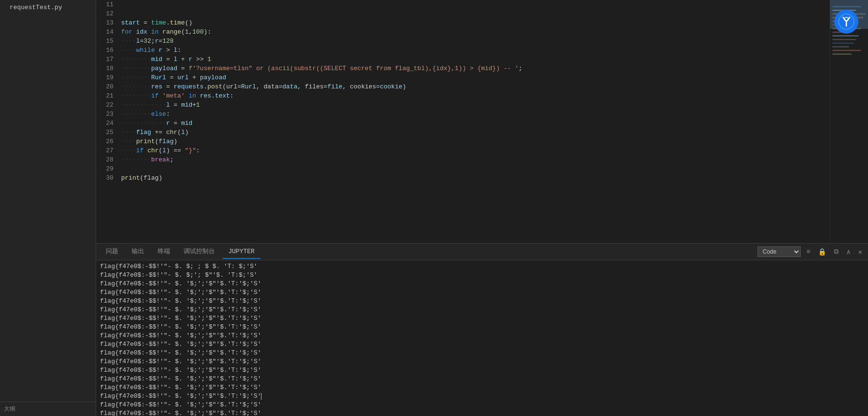 The height and width of the screenshot is (416, 868). What do you see at coordinates (199, 252) in the screenshot?
I see `panel-tab-调试控制台: 调试控制台` at bounding box center [199, 252].